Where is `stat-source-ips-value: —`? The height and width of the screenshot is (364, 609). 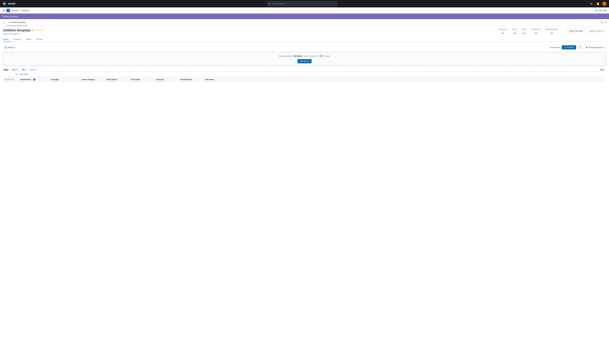 stat-source-ips-value: — is located at coordinates (536, 32).